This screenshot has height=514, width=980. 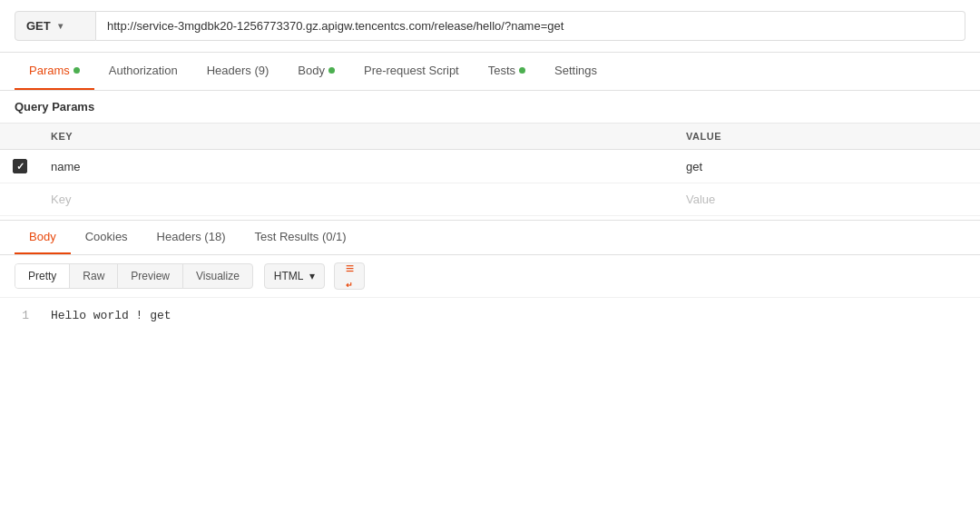 I want to click on params-table-header-row: KEY VALUE, so click(x=490, y=136).